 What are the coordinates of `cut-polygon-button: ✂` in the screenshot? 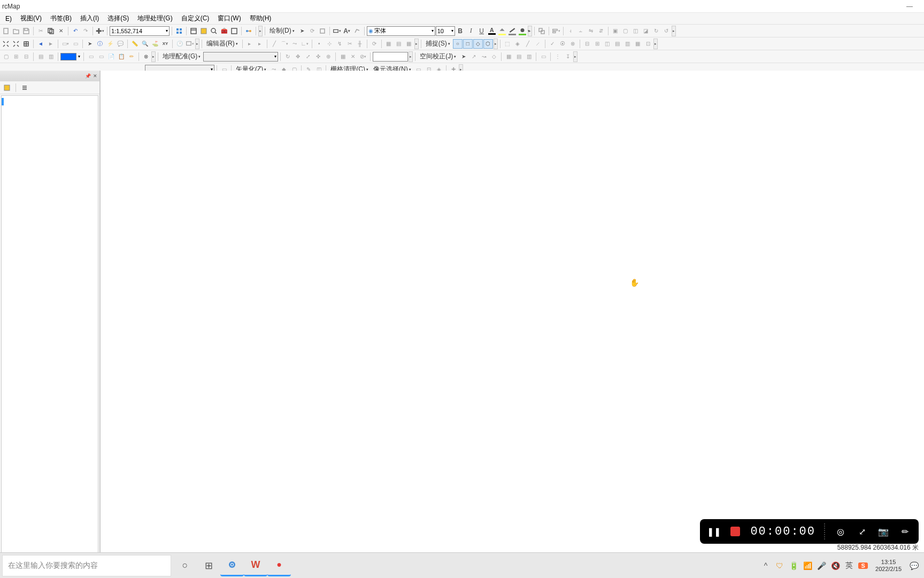 It's located at (350, 44).